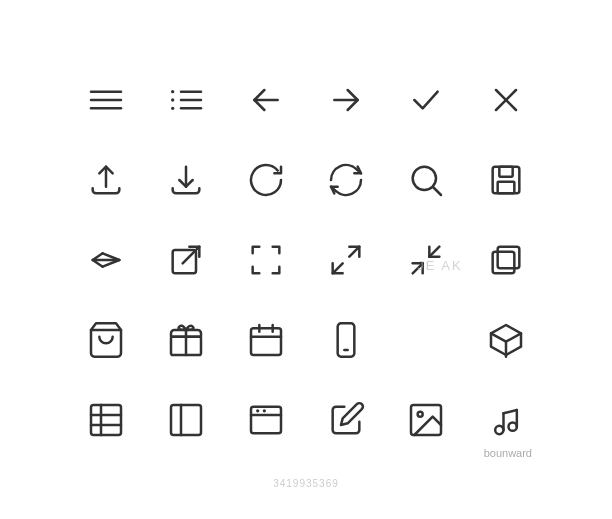 The height and width of the screenshot is (519, 612). What do you see at coordinates (426, 420) in the screenshot?
I see `image-icon` at bounding box center [426, 420].